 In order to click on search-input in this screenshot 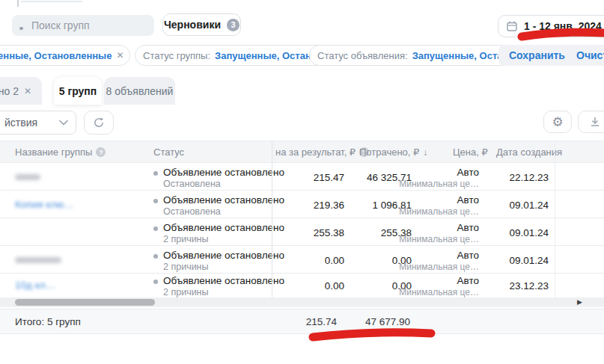, I will do `click(83, 25)`.